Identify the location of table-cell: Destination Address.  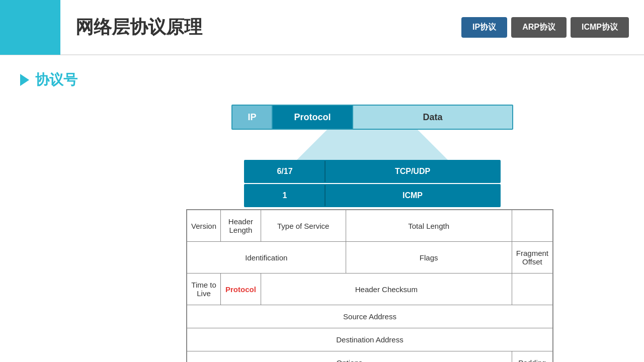
(370, 340).